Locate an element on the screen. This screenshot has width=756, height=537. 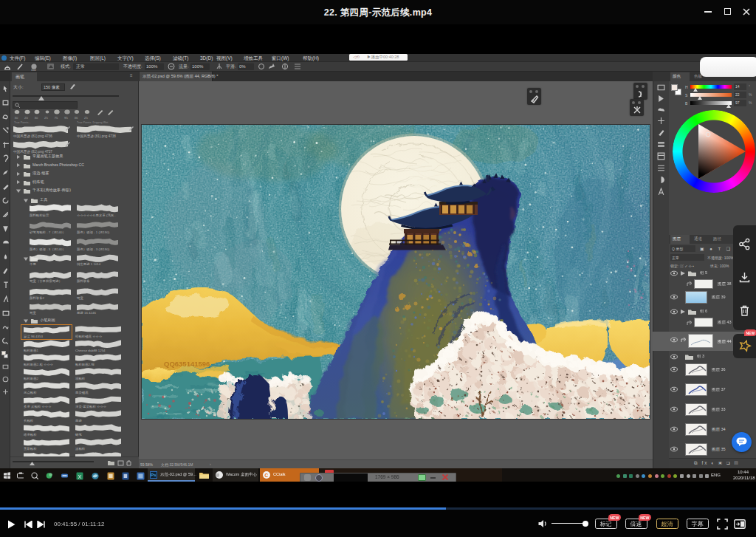
svg-text: X is located at coordinates (80, 476).